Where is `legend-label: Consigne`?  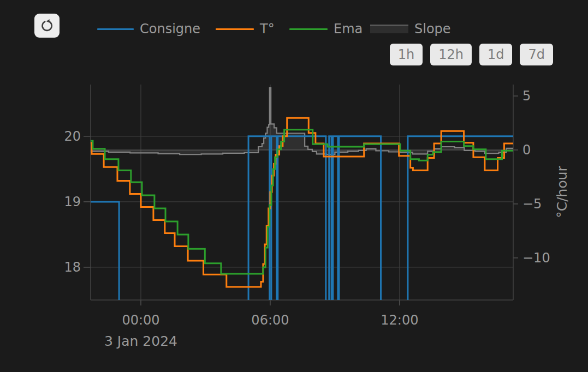 legend-label: Consigne is located at coordinates (170, 29).